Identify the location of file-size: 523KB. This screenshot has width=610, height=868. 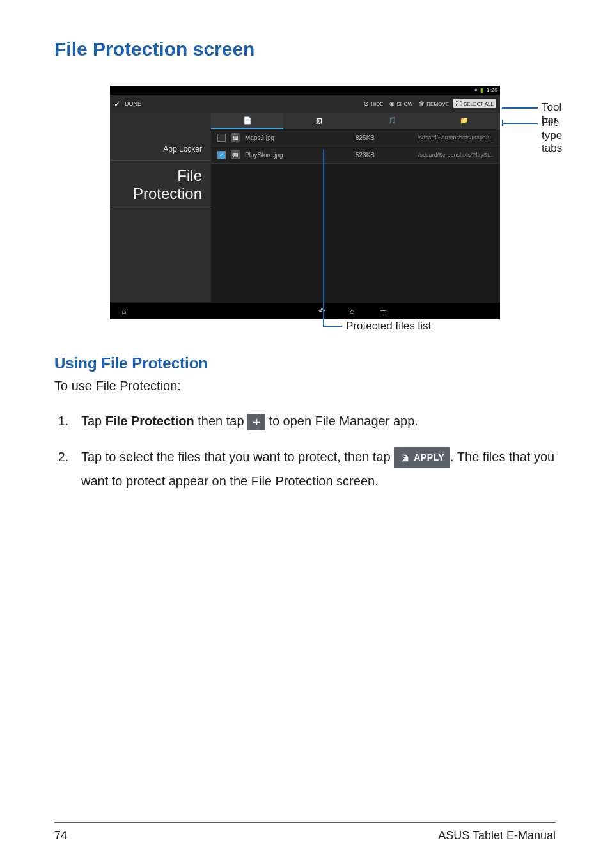
(365, 155).